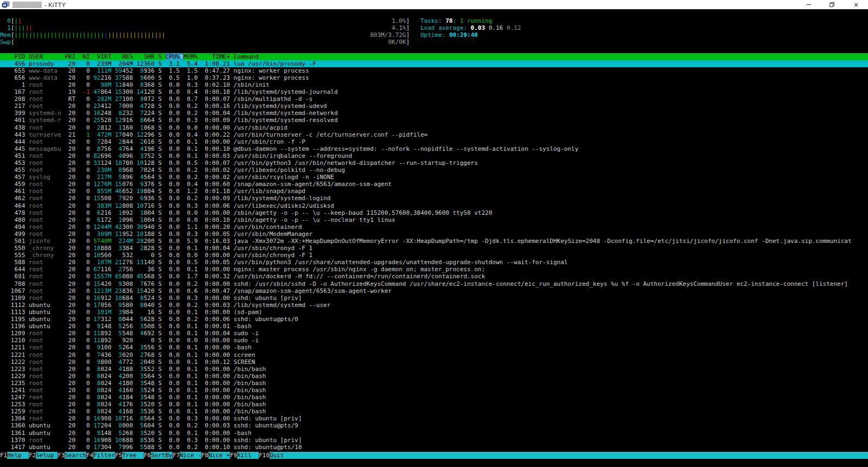 The width and height of the screenshot is (868, 467). Describe the element at coordinates (434, 433) in the screenshot. I see `process-row-1361: 1361 ubuntu 20 0 9148 5268 3520 S 0.0 0.…` at that location.